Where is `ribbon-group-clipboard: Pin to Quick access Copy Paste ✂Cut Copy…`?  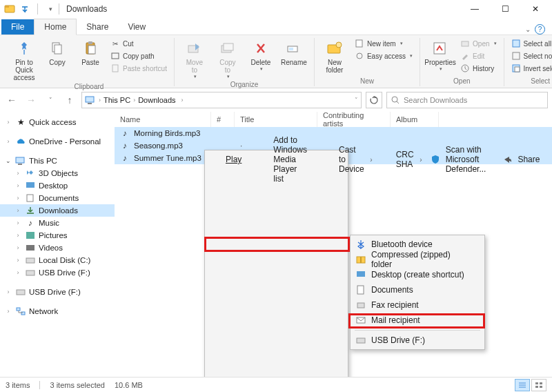 ribbon-group-clipboard: Pin to Quick access Copy Paste ✂Cut Copy… is located at coordinates (90, 62).